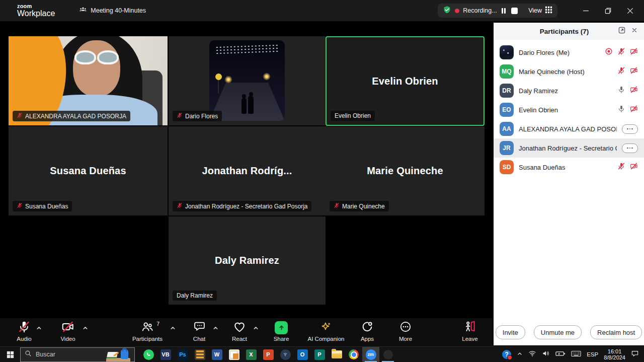 The width and height of the screenshot is (644, 362). I want to click on photos-taskbar-icon, so click(234, 354).